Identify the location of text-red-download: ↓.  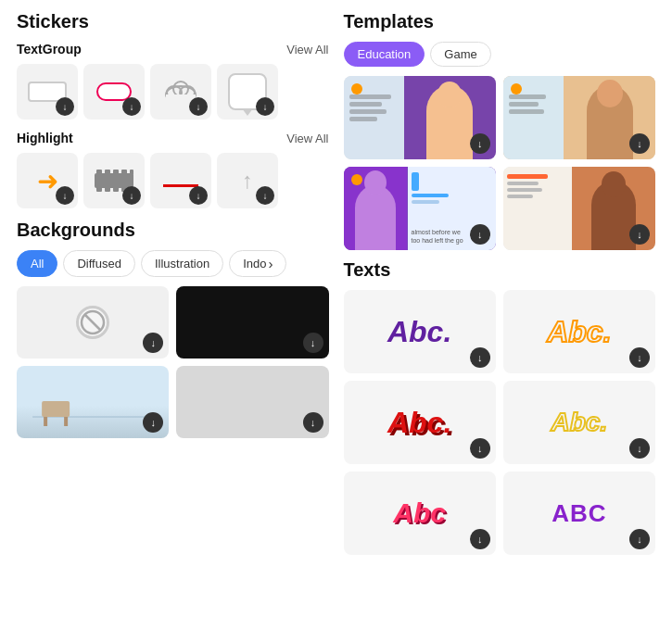
(480, 448).